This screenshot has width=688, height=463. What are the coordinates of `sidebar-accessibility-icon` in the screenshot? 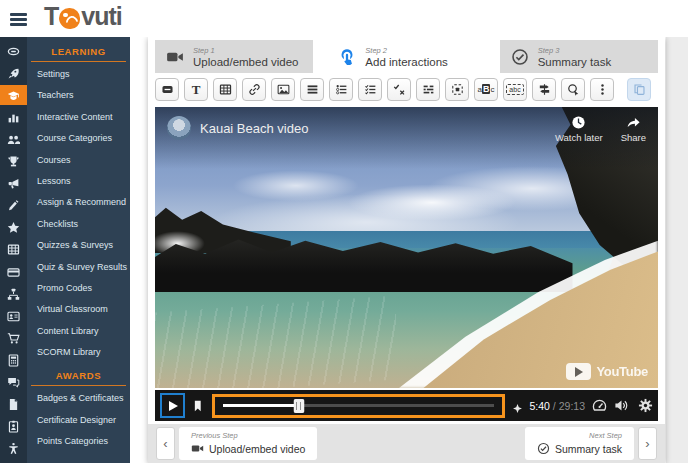 It's located at (14, 449).